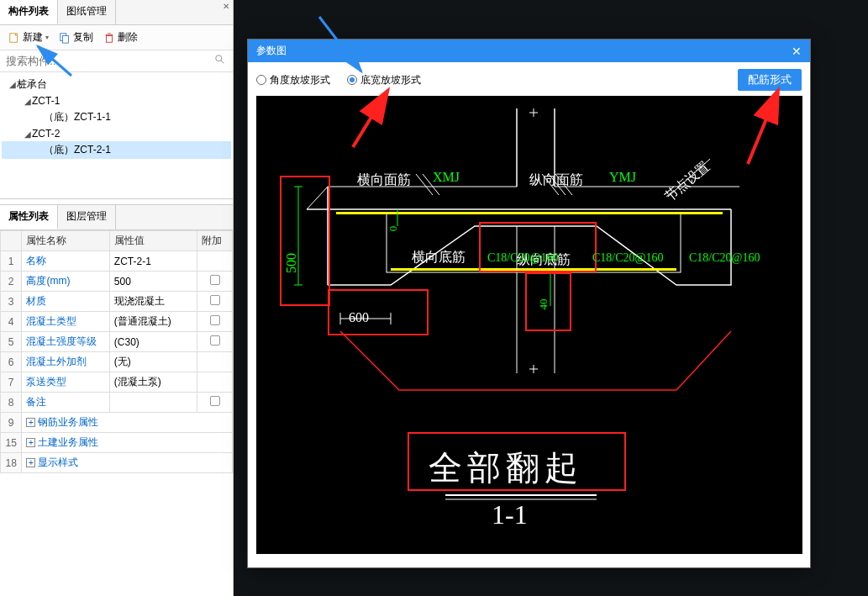  I want to click on label-hx-mj: 横向面筋, so click(384, 180).